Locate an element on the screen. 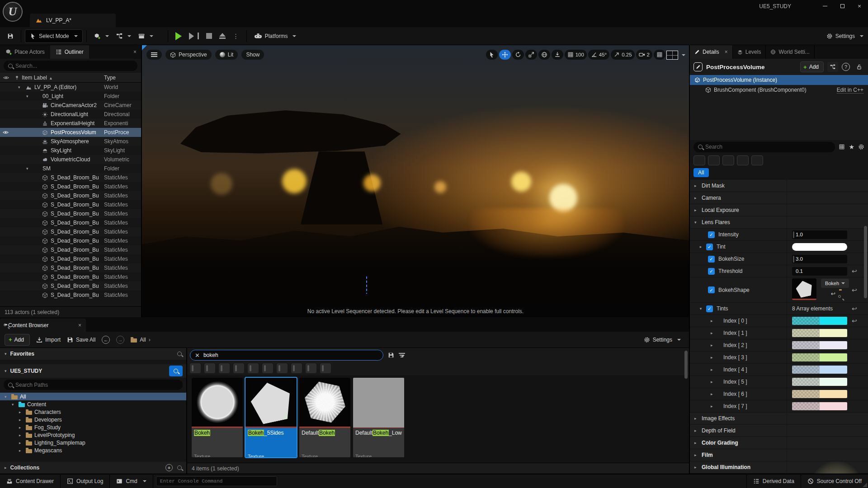 This screenshot has width=868, height=488. bokeh-shape-thumbnail is located at coordinates (804, 289).